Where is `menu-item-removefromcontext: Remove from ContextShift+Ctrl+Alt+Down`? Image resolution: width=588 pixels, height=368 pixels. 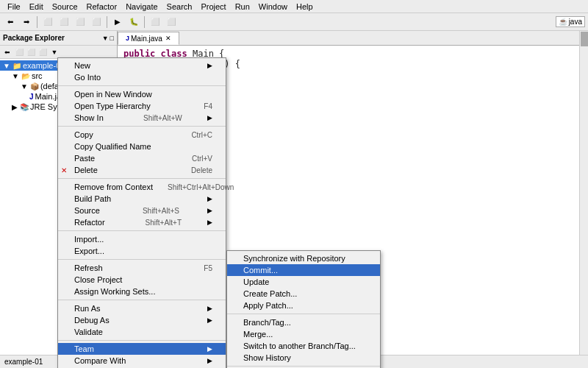 menu-item-removefromcontext: Remove from ContextShift+Ctrl+Alt+Down is located at coordinates (142, 187).